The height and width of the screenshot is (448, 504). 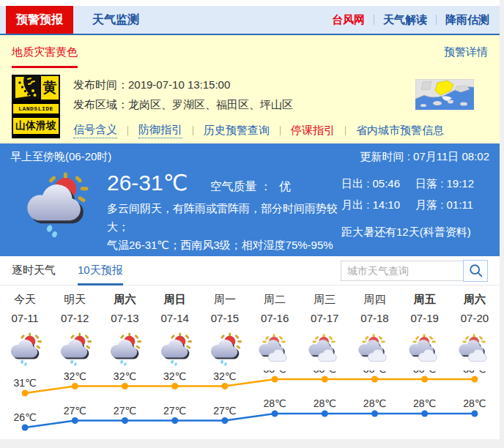 I want to click on link-rainfall-estimate: 降雨估测, so click(x=467, y=20).